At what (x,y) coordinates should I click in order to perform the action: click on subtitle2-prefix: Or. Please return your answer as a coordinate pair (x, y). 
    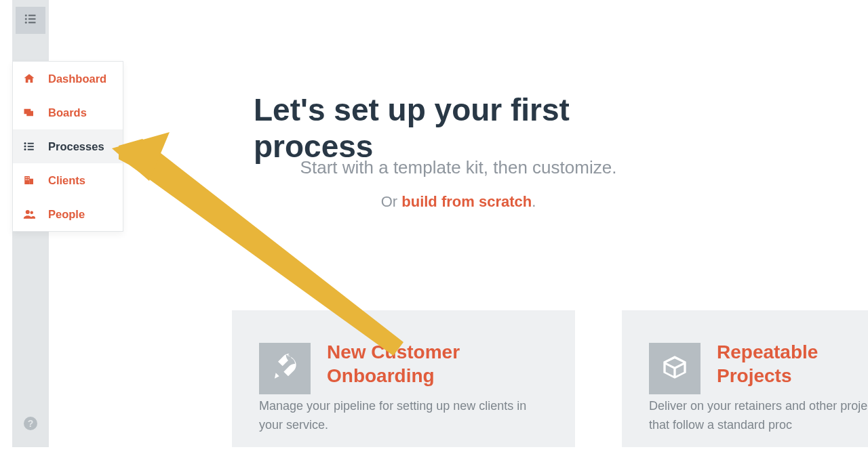
    Looking at the image, I should click on (392, 202).